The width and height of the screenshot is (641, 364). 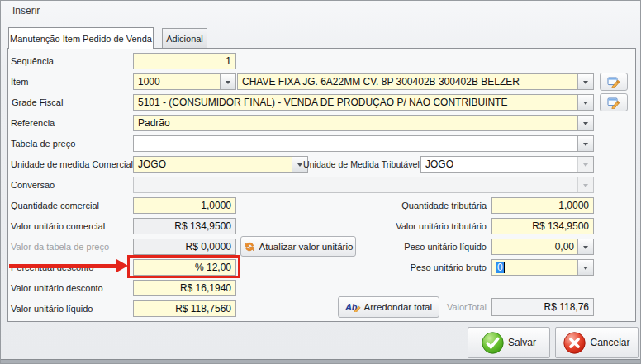 What do you see at coordinates (32, 61) in the screenshot?
I see `sequencia-label: Sequência` at bounding box center [32, 61].